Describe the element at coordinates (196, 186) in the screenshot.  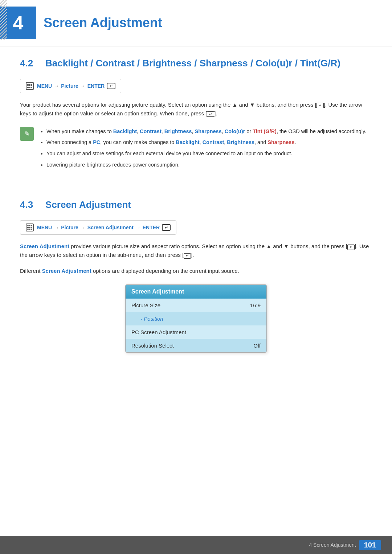
I see `section-divider` at that location.